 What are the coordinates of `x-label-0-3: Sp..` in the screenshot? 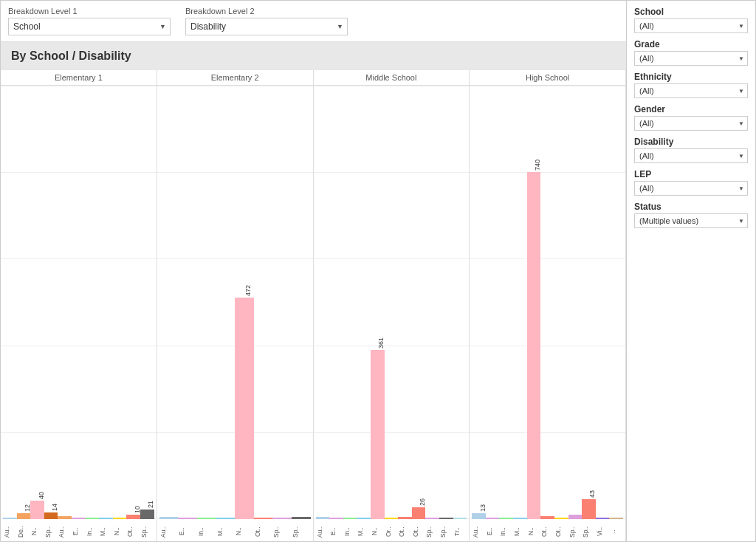 It's located at (52, 531).